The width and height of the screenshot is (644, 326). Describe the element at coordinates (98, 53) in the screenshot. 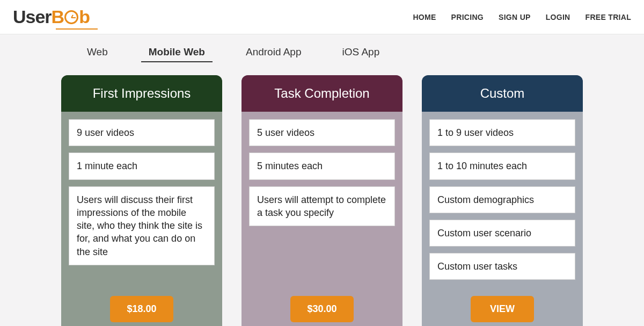

I see `tab-web: Web` at that location.